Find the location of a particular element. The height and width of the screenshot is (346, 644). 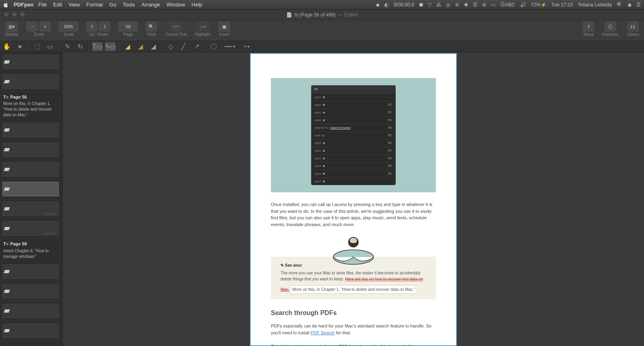

stroke-style: ━━━ ▾ is located at coordinates (230, 47).